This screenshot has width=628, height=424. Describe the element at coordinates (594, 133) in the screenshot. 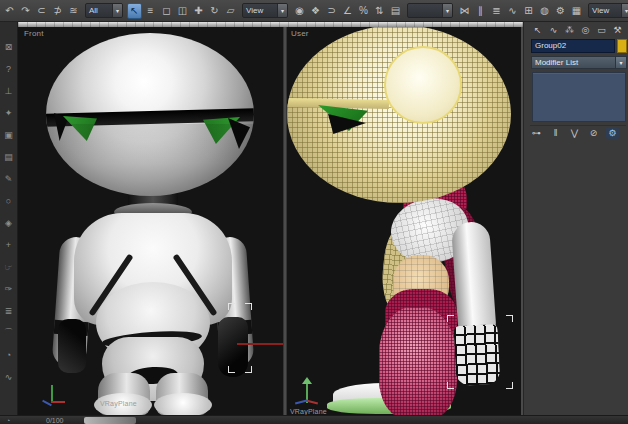

I see `remove-modifier-icon: ⊘` at that location.